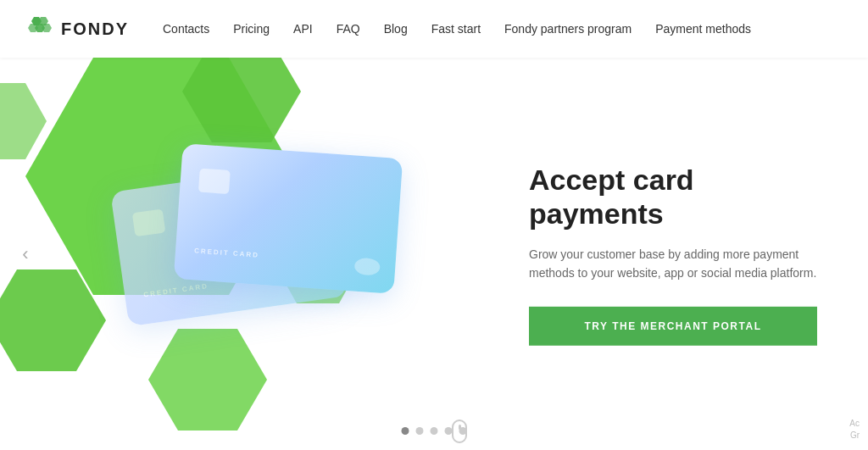  What do you see at coordinates (457, 29) in the screenshot?
I see `nav-links: Contacts Pricing API FAQ Blog Fast start…` at bounding box center [457, 29].